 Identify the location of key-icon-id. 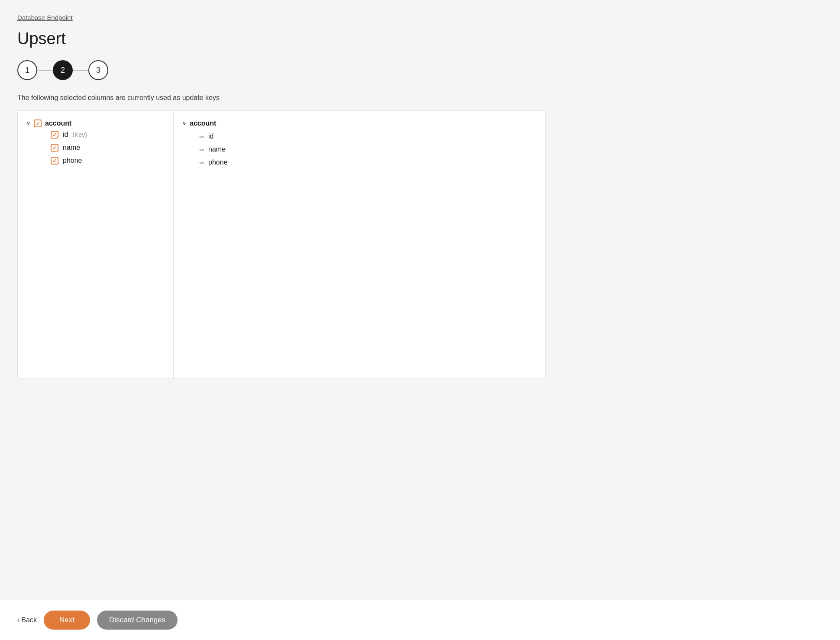
(202, 137).